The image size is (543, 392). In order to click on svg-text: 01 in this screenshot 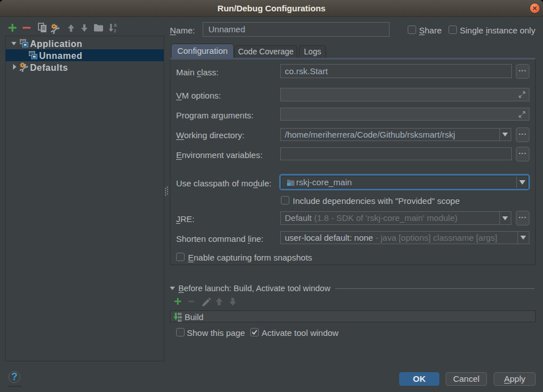, I will do `click(180, 321)`.